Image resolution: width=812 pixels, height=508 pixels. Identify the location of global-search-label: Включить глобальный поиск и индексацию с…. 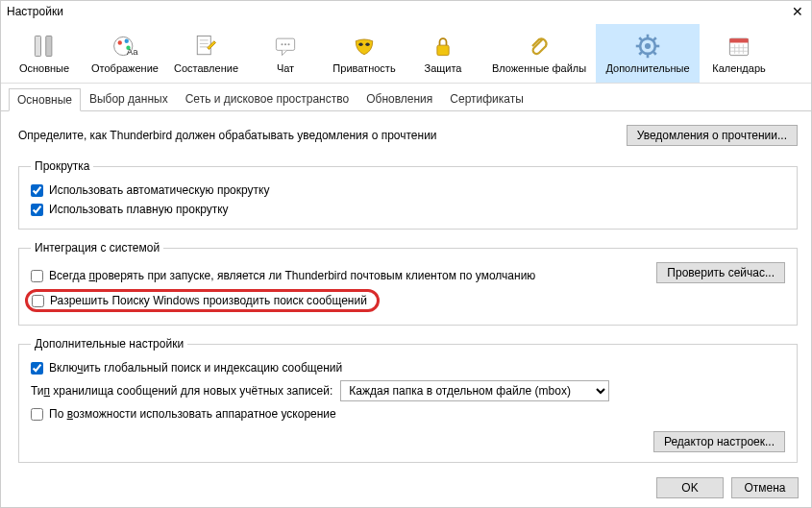
(196, 368).